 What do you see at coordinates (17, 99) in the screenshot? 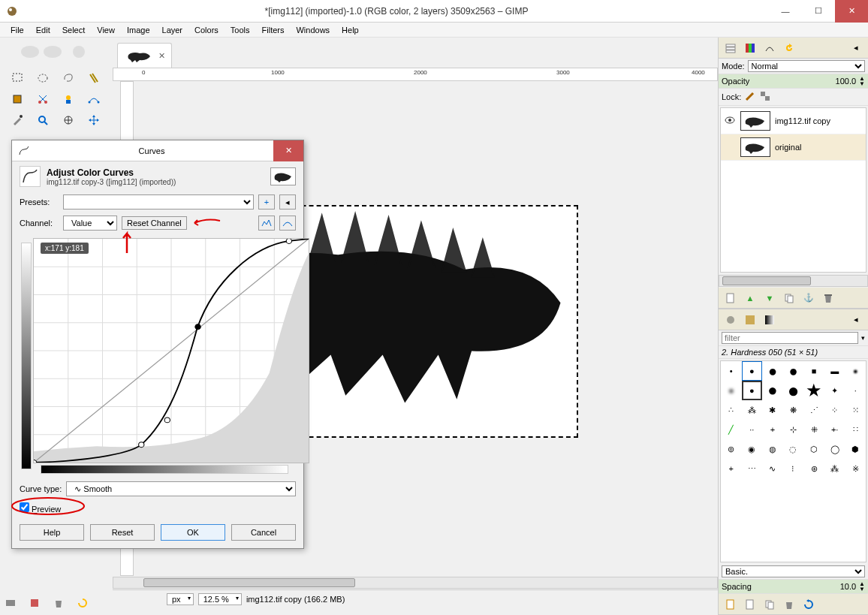
I see `crop-tool` at bounding box center [17, 99].